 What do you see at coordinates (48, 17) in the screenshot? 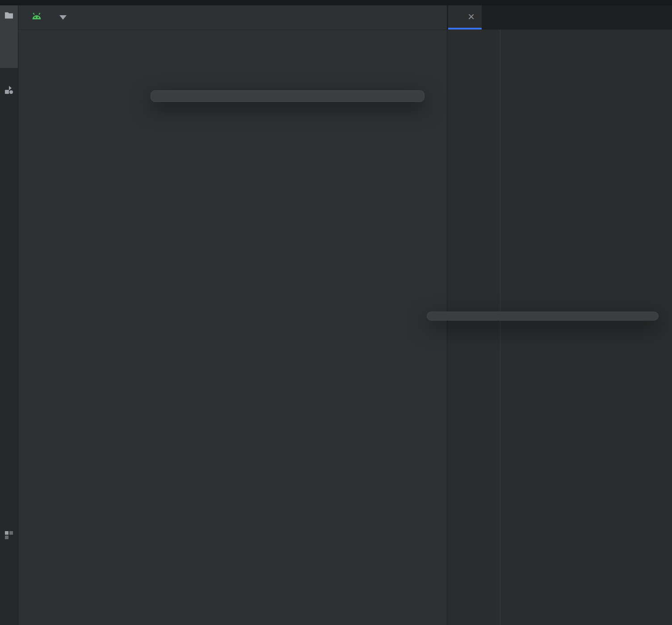
I see `project-view-selector` at bounding box center [48, 17].